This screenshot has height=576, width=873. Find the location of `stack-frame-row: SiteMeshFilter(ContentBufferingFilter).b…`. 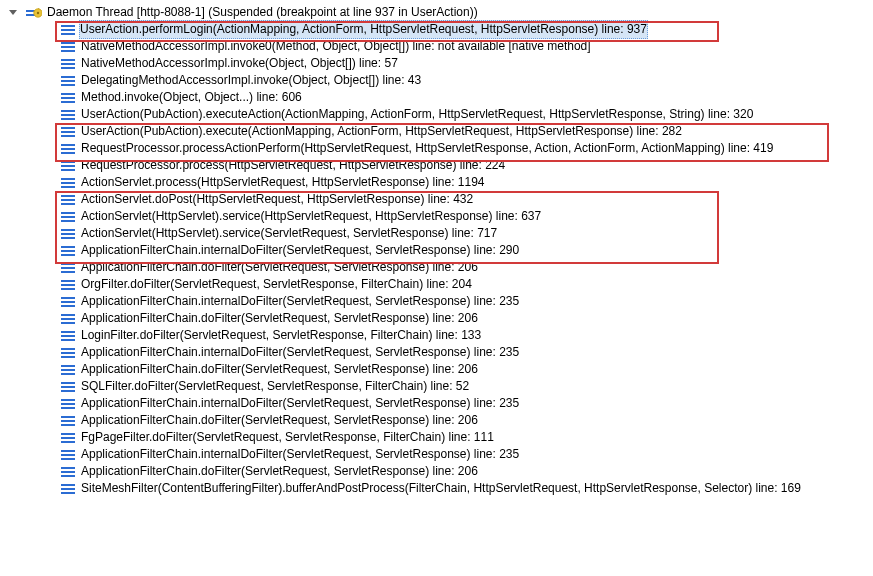

stack-frame-row: SiteMeshFilter(ContentBufferingFilter).b… is located at coordinates (436, 488).